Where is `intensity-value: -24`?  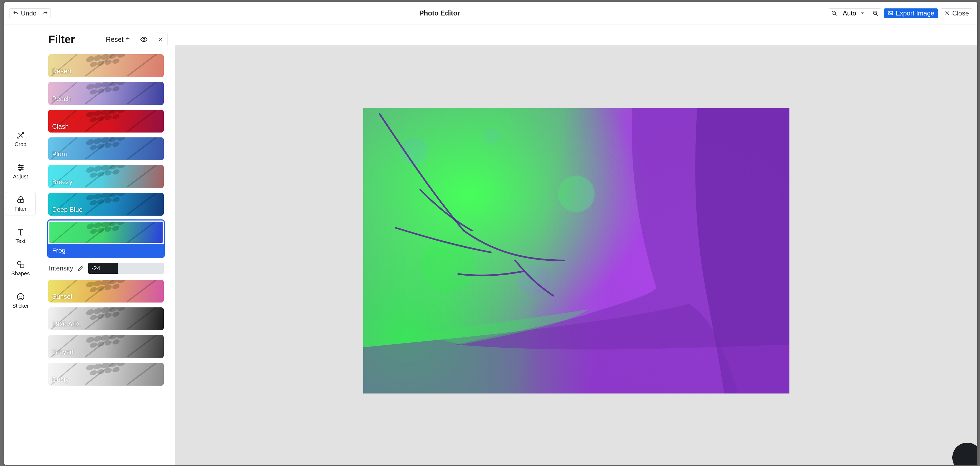
intensity-value: -24 is located at coordinates (103, 268).